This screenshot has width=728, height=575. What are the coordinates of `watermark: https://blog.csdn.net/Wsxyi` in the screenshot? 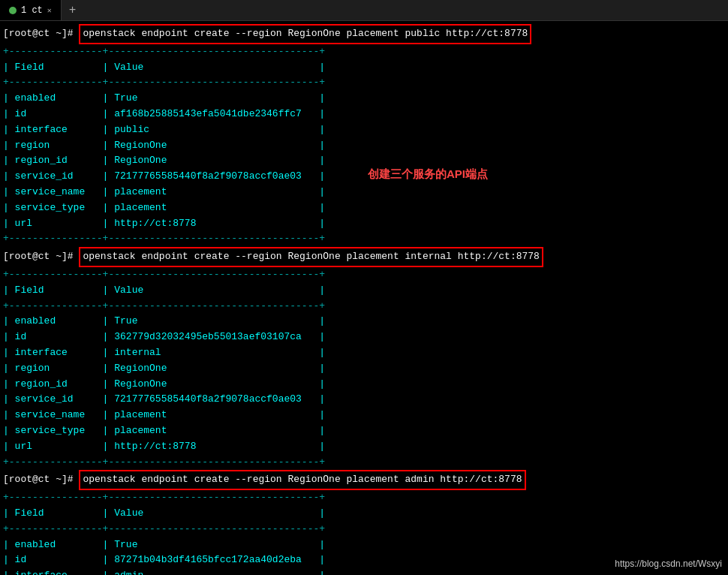 It's located at (668, 564).